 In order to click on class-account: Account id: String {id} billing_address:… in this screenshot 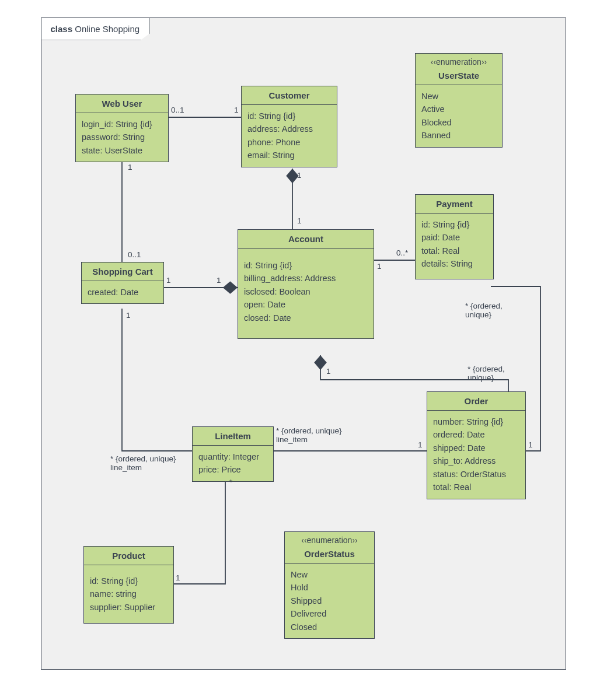, I will do `click(306, 284)`.